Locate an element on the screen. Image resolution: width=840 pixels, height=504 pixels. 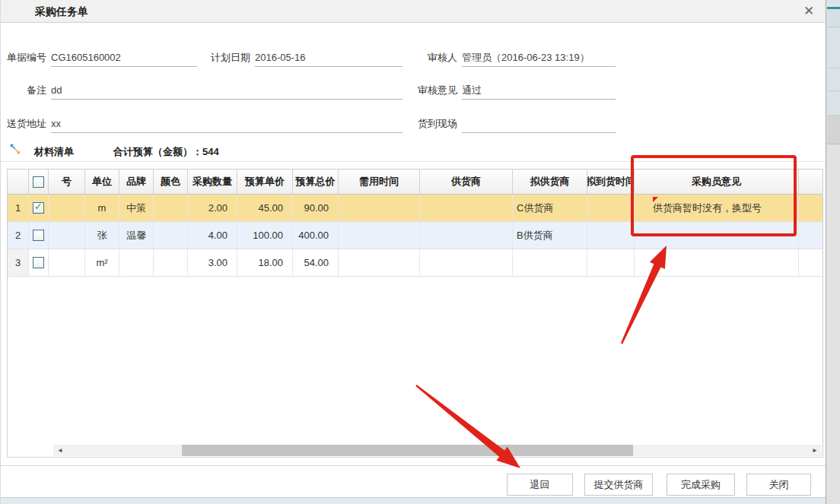
arrival-site-input is located at coordinates (539, 123).